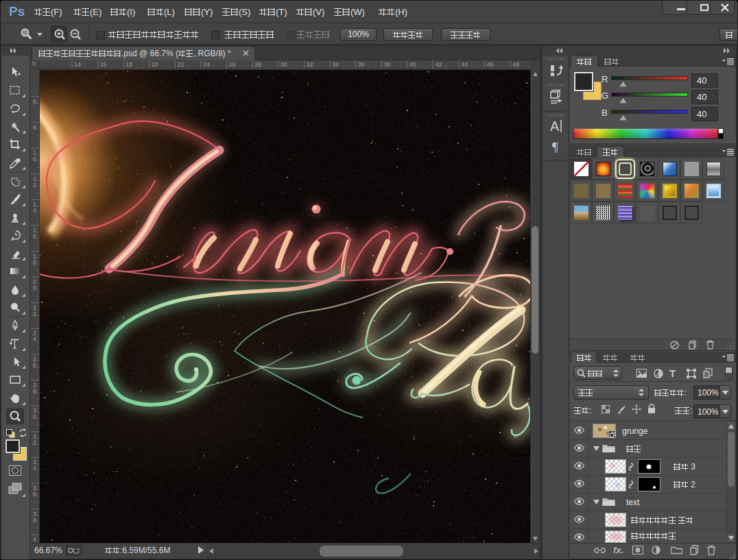  What do you see at coordinates (555, 126) in the screenshot?
I see `svg-text: A` at bounding box center [555, 126].